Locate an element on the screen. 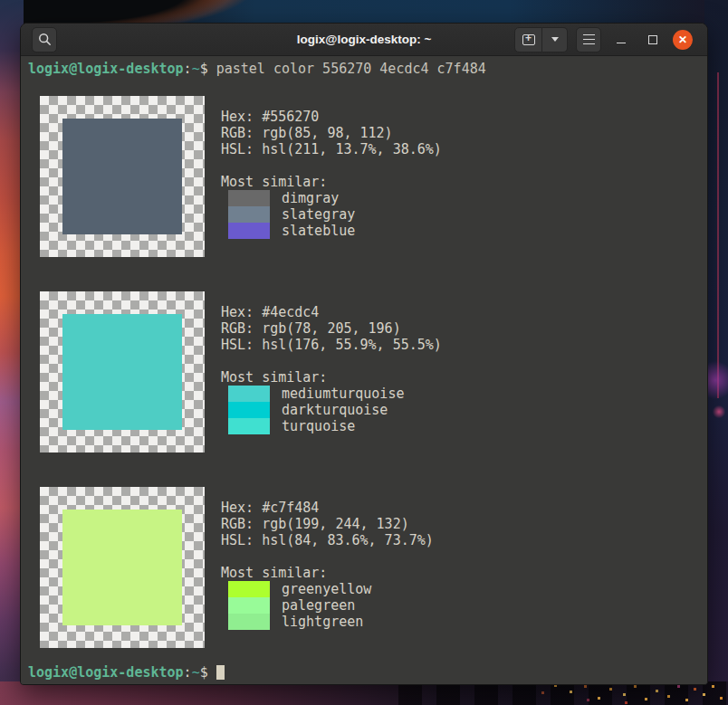 Image resolution: width=728 pixels, height=705 pixels. similar-color-row: lightgreen is located at coordinates (328, 622).